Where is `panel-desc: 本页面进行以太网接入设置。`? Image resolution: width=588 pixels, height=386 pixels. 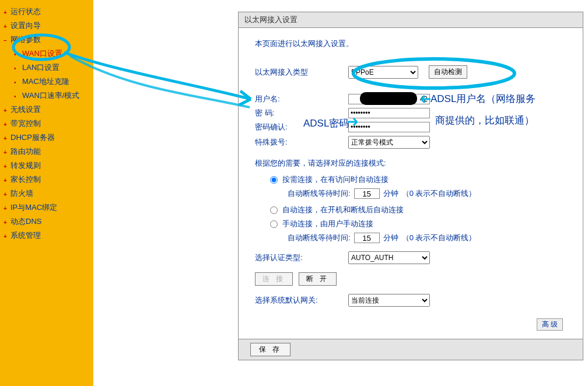 panel-desc: 本页面进行以太网接入设置。 is located at coordinates (411, 44).